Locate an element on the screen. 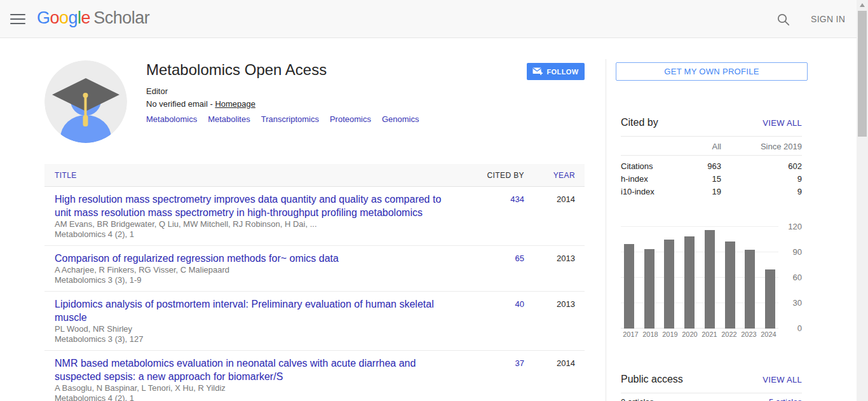 This screenshot has height=401, width=868. page-scrollbar is located at coordinates (862, 201).